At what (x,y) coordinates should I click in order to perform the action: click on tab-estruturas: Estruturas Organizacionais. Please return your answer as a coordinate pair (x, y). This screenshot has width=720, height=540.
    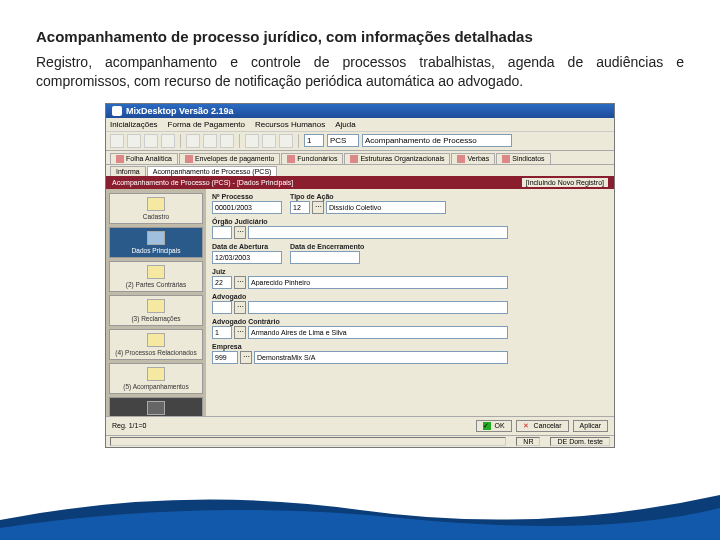
    Looking at the image, I should click on (397, 158).